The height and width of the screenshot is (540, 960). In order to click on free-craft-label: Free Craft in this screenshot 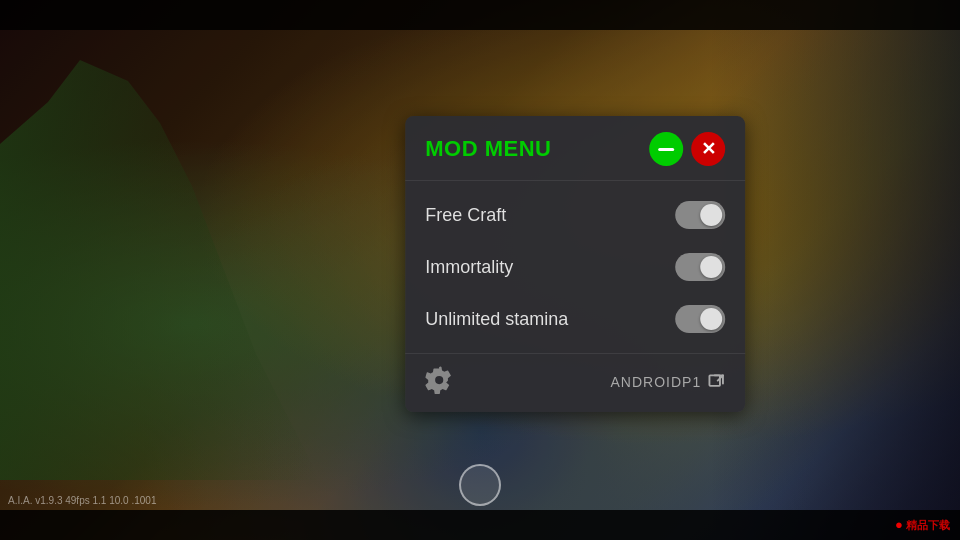, I will do `click(466, 216)`.